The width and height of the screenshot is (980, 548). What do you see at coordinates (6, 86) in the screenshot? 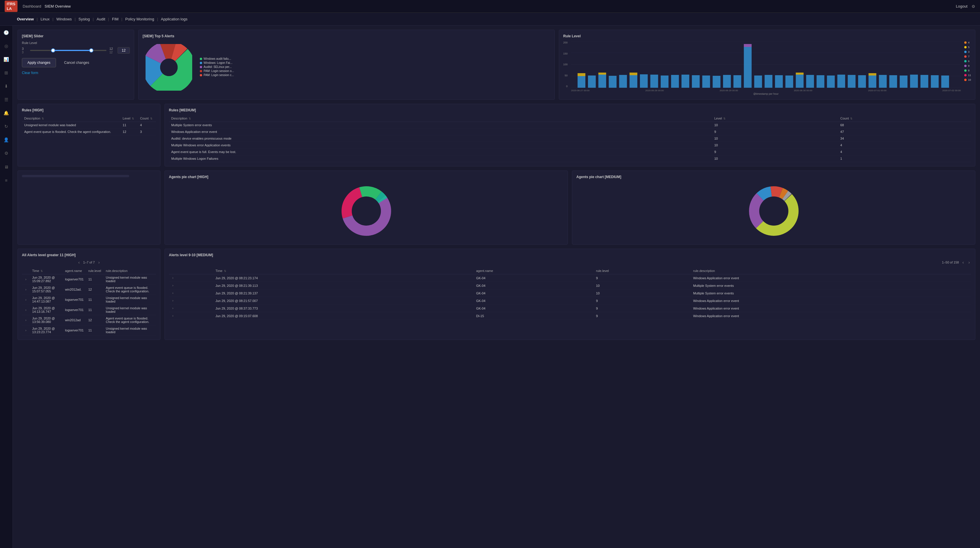
I see `sidebar-download-icon: ⬇` at bounding box center [6, 86].